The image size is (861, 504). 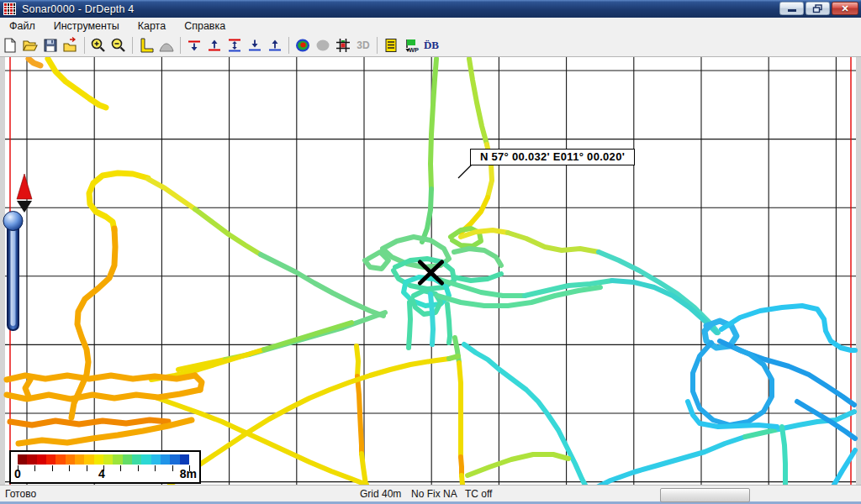 What do you see at coordinates (188, 474) in the screenshot?
I see `legend-tick-8m: 8m` at bounding box center [188, 474].